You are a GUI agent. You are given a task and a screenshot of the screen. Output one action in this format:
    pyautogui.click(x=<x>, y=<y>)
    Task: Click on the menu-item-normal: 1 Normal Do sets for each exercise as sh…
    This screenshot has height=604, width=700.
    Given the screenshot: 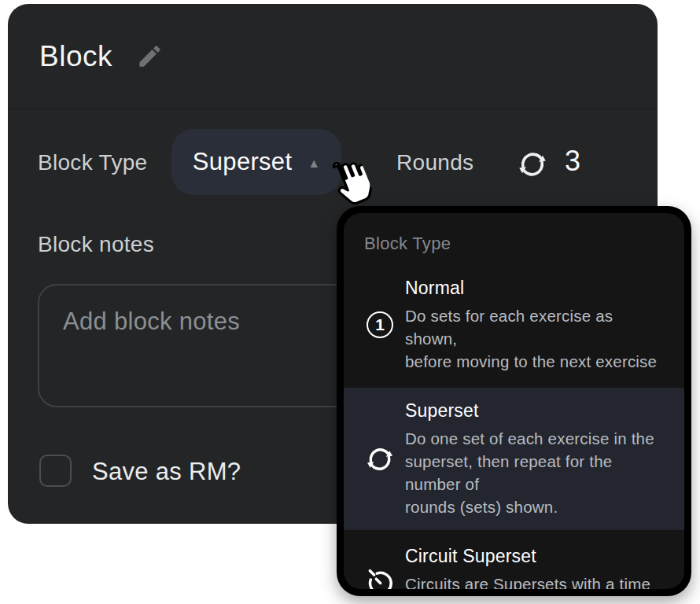 What is the action you would take?
    pyautogui.click(x=514, y=325)
    